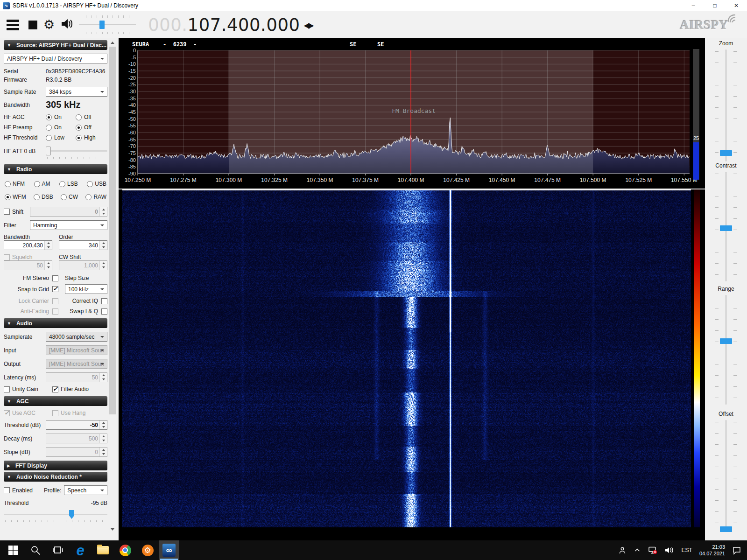 The image size is (747, 560). I want to click on mode-wfm: WFM, so click(15, 197).